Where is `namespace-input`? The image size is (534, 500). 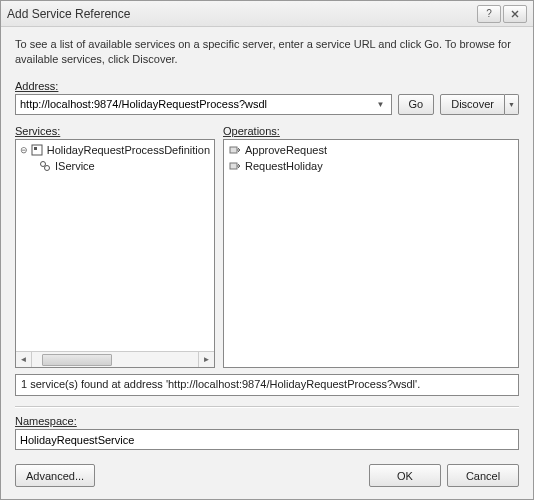 namespace-input is located at coordinates (267, 440).